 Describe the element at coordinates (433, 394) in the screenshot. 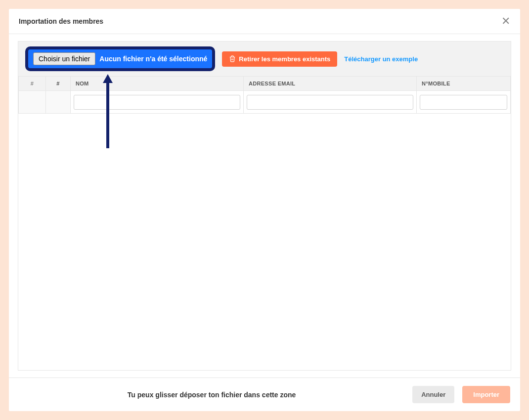

I see `cancel-button: Annuler` at that location.